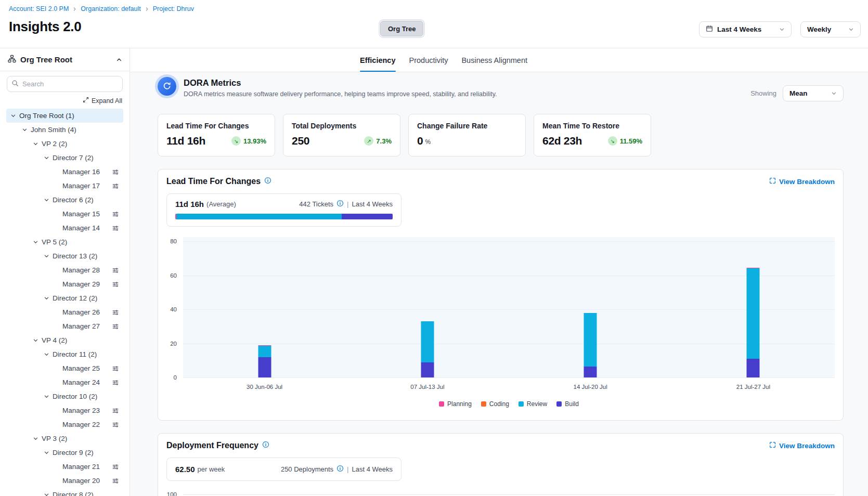  What do you see at coordinates (378, 60) in the screenshot?
I see `tab-efficiency: Efficiency` at bounding box center [378, 60].